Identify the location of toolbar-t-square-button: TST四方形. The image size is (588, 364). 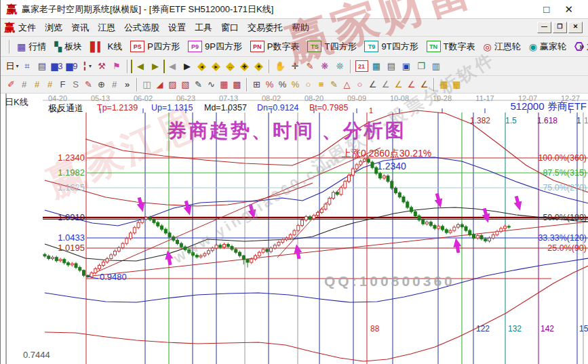
(332, 47).